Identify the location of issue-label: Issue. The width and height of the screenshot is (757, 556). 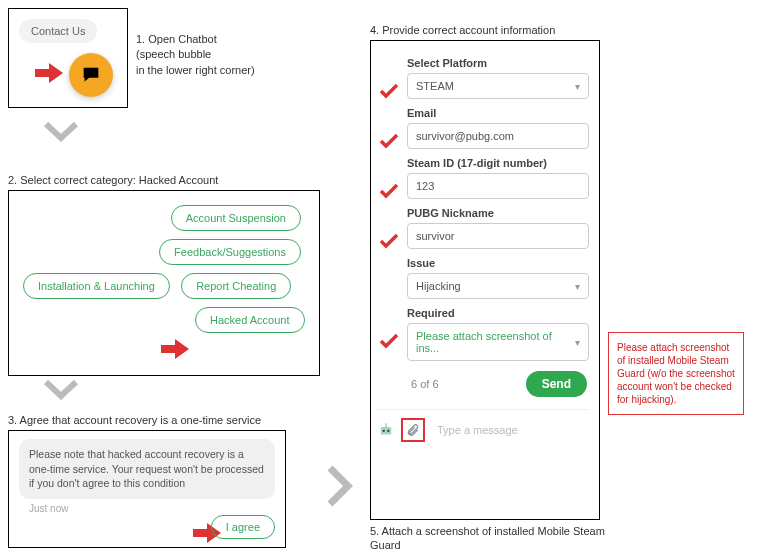
(498, 263).